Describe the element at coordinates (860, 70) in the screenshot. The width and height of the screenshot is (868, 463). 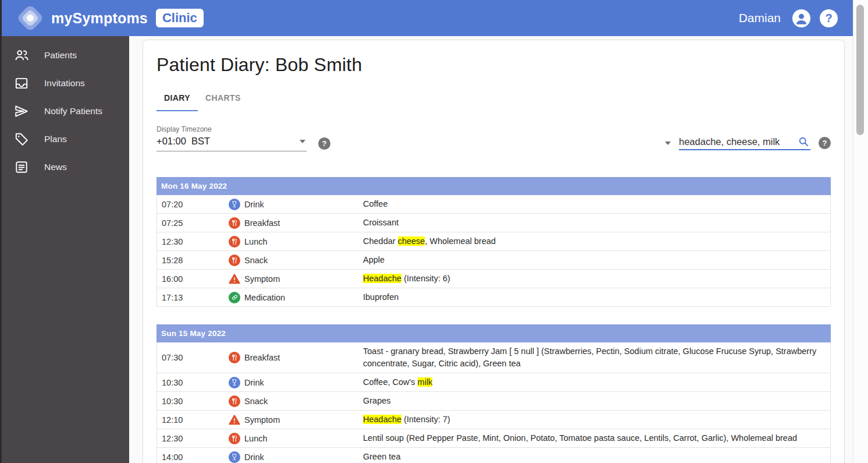
I see `scrollbar-thumb` at that location.